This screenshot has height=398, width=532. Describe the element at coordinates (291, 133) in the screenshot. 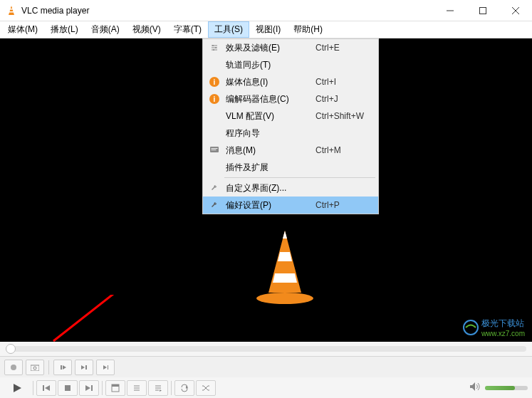

I see `menu-program-guide: 程序向导` at that location.